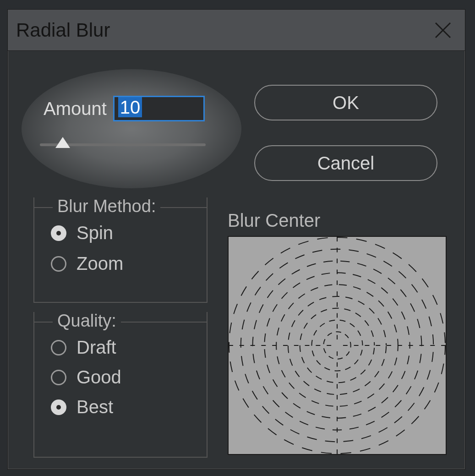 The width and height of the screenshot is (475, 476). I want to click on radio-good: Good, so click(120, 378).